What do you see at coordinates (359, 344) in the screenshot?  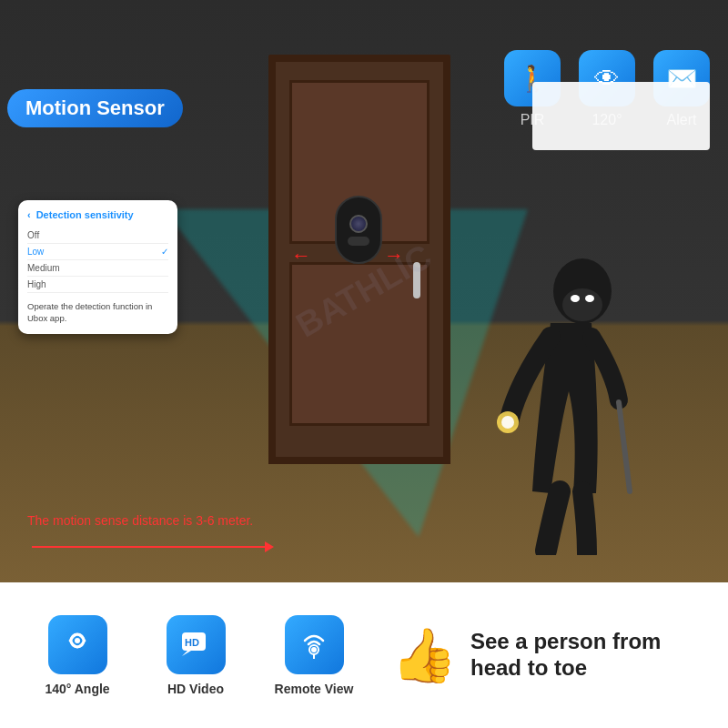 I see `door-panel-bottom` at bounding box center [359, 344].